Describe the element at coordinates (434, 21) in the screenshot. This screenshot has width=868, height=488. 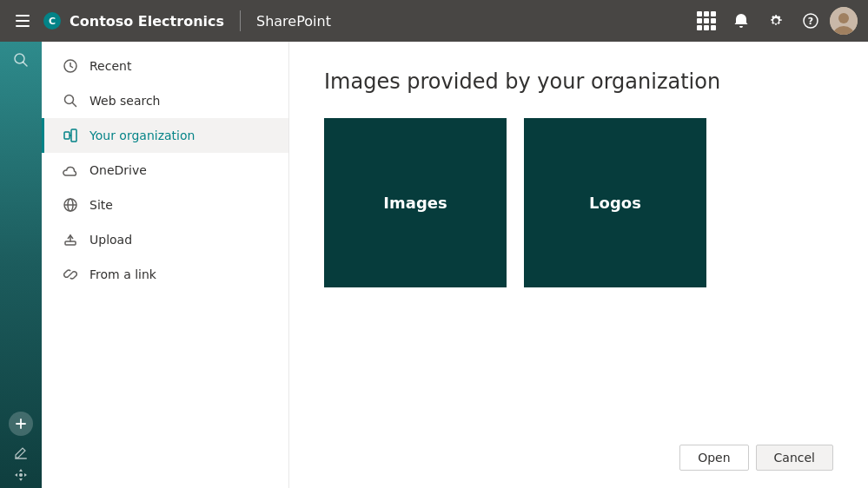
I see `top-navigation: C Contoso Electronics SharePoint` at that location.